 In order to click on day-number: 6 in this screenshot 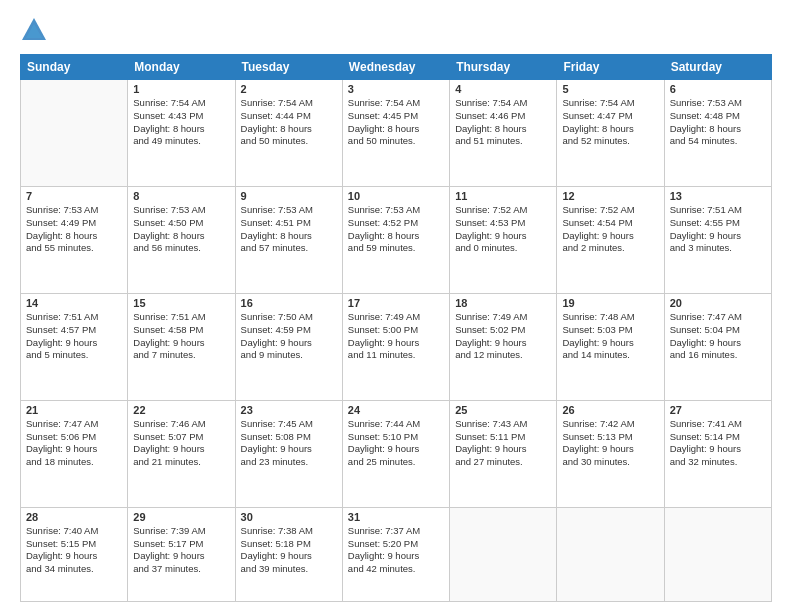, I will do `click(718, 89)`.